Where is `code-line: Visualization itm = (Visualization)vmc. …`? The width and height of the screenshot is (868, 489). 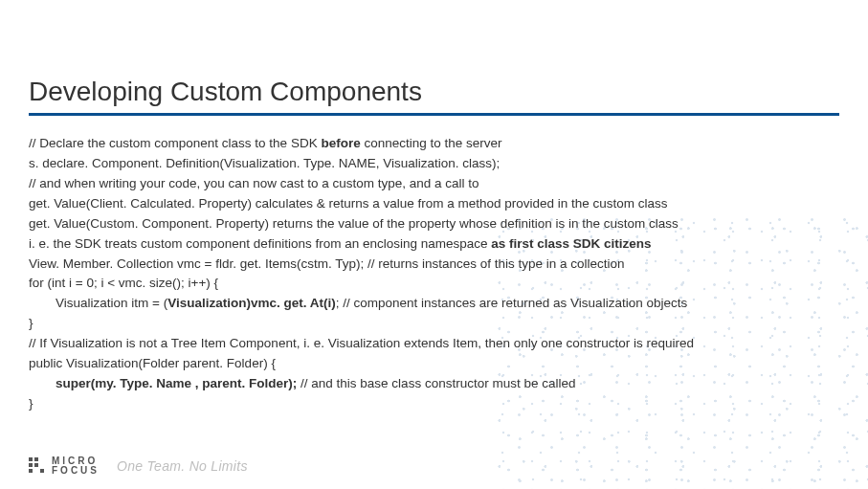
code-line: Visualization itm = (Visualization)vmc. … is located at coordinates (434, 304).